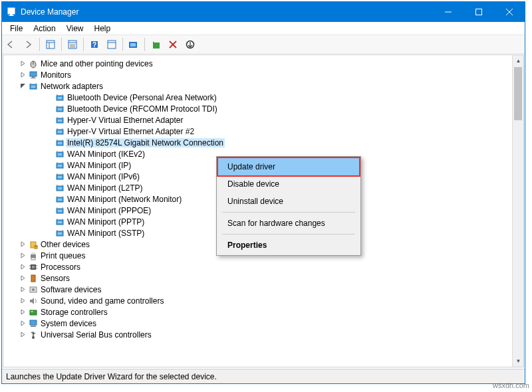  I want to click on ctx-scan-hardware: Scan for hardware changes, so click(289, 223).